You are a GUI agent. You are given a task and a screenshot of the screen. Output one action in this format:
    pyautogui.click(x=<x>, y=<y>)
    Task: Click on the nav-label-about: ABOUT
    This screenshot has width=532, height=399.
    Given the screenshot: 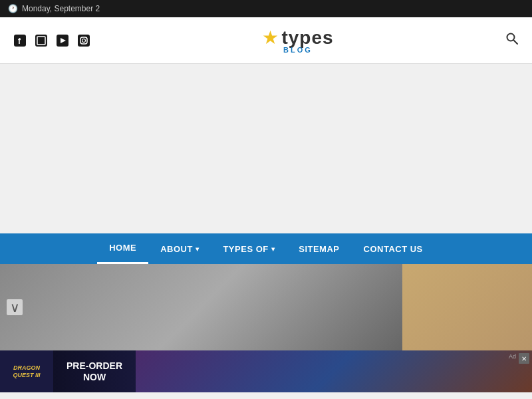 What is the action you would take?
    pyautogui.click(x=177, y=249)
    